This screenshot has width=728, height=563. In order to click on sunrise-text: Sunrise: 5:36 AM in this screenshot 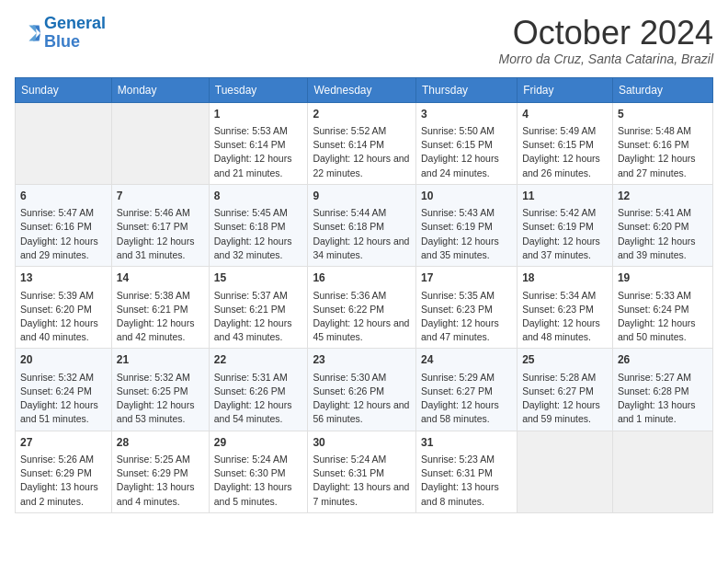, I will do `click(349, 295)`.